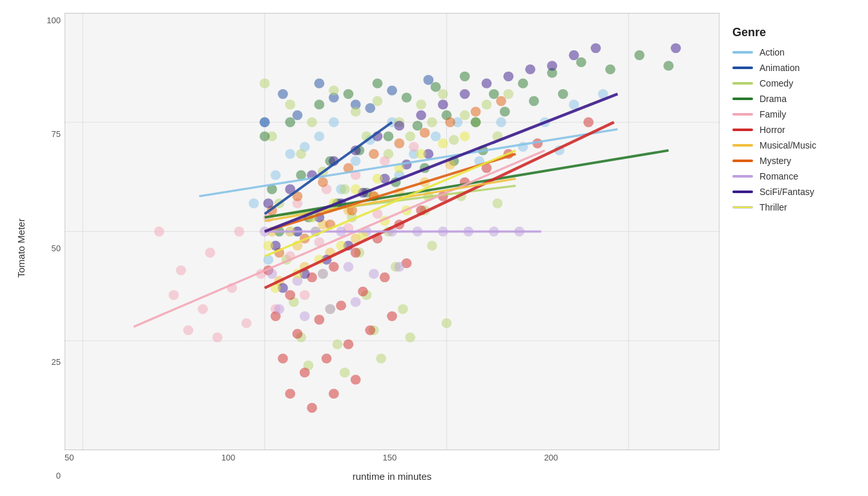 Image resolution: width=868 pixels, height=496 pixels. Describe the element at coordinates (743, 176) in the screenshot. I see `legend-line-romance` at that location.